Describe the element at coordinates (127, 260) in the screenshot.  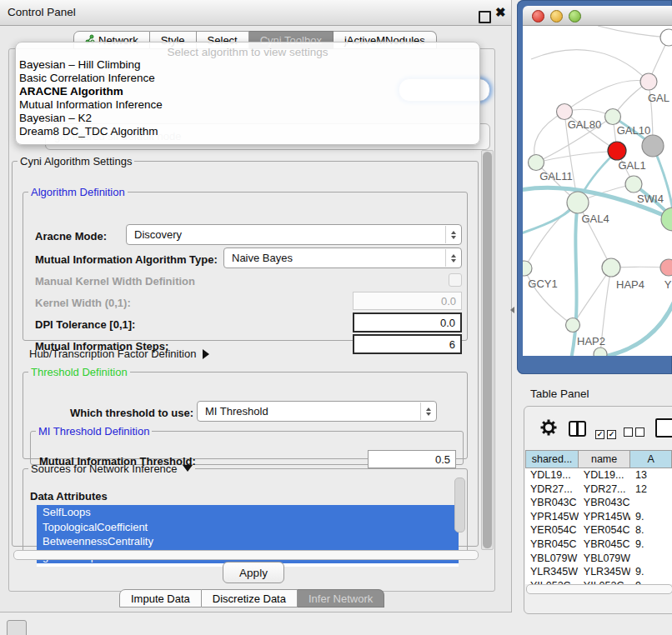
I see `mi-algorithm-type-label: Mutual Information Algorithm Type:` at that location.